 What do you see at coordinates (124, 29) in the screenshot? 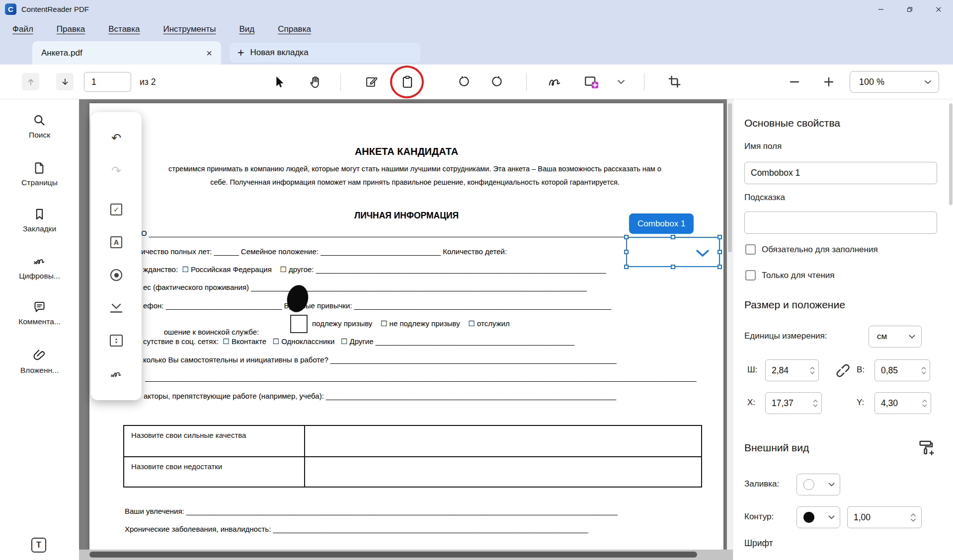
I see `menu-item-insert: Вставка` at bounding box center [124, 29].